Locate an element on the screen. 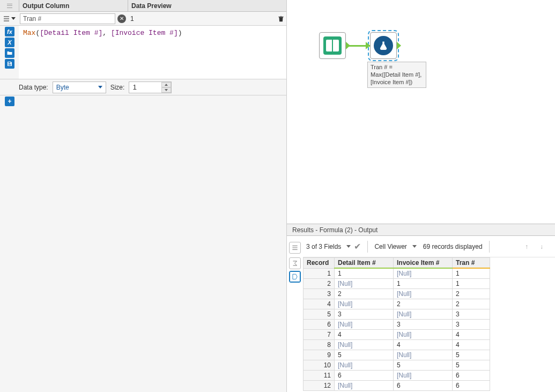 This screenshot has width=555, height=392. col-detail: Detail Item # is located at coordinates (364, 263).